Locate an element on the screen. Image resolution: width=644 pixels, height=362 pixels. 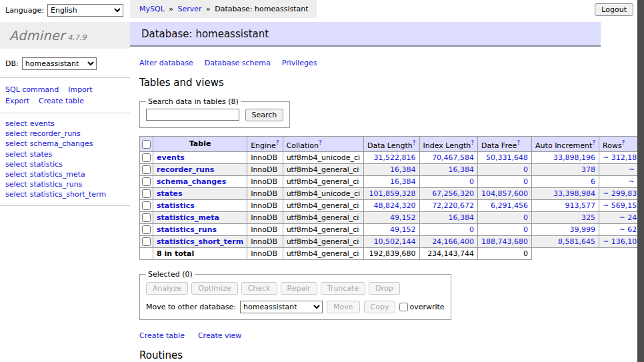
move-database-select: homeassistant is located at coordinates (281, 307).